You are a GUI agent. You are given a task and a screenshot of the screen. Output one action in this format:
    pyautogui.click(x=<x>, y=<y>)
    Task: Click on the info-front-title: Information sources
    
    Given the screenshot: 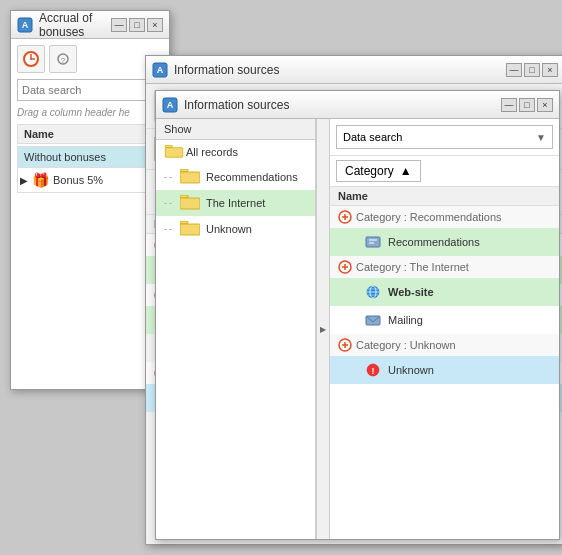 What is the action you would take?
    pyautogui.click(x=340, y=105)
    